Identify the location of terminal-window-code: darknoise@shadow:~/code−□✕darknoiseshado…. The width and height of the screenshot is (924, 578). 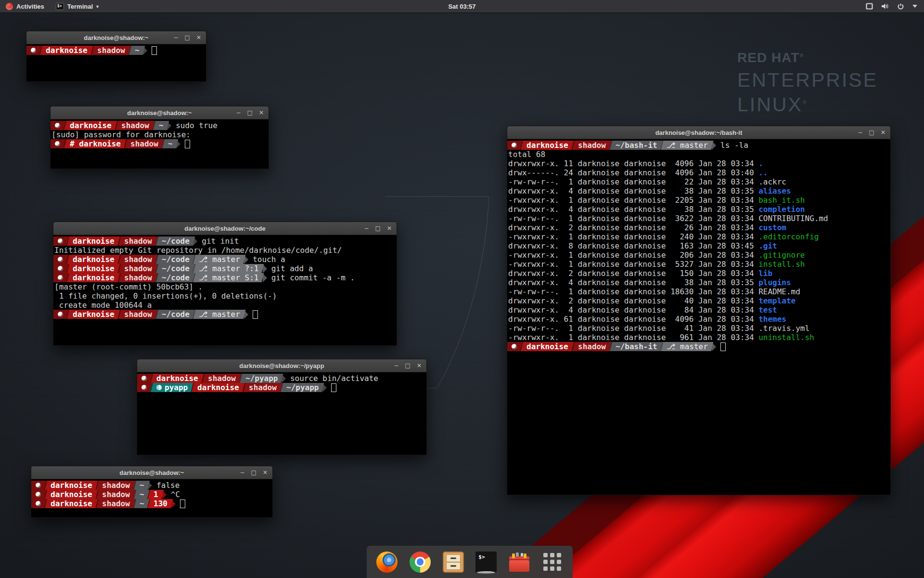
(225, 284).